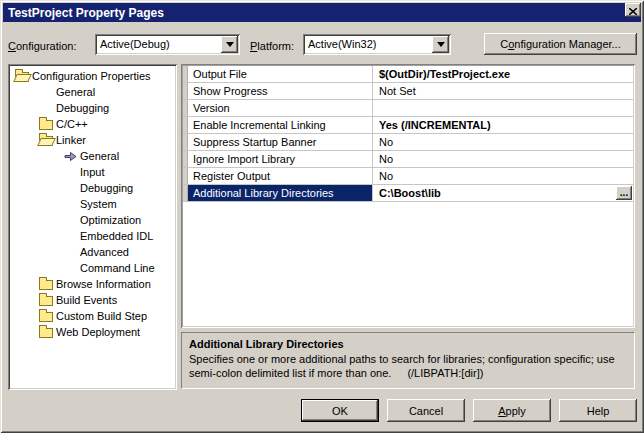  Describe the element at coordinates (92, 252) in the screenshot. I see `tree-item-advanced: Advanced` at that location.